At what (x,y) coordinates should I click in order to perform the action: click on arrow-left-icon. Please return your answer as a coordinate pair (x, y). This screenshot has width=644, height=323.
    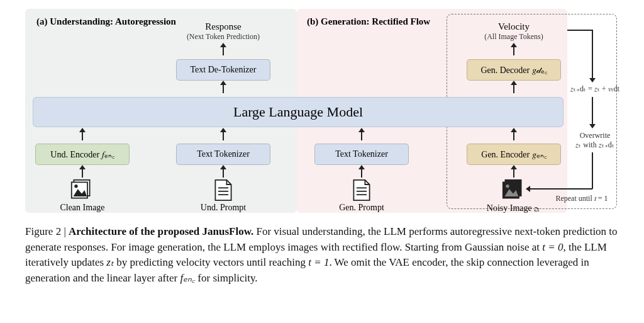
    Looking at the image, I should click on (528, 189).